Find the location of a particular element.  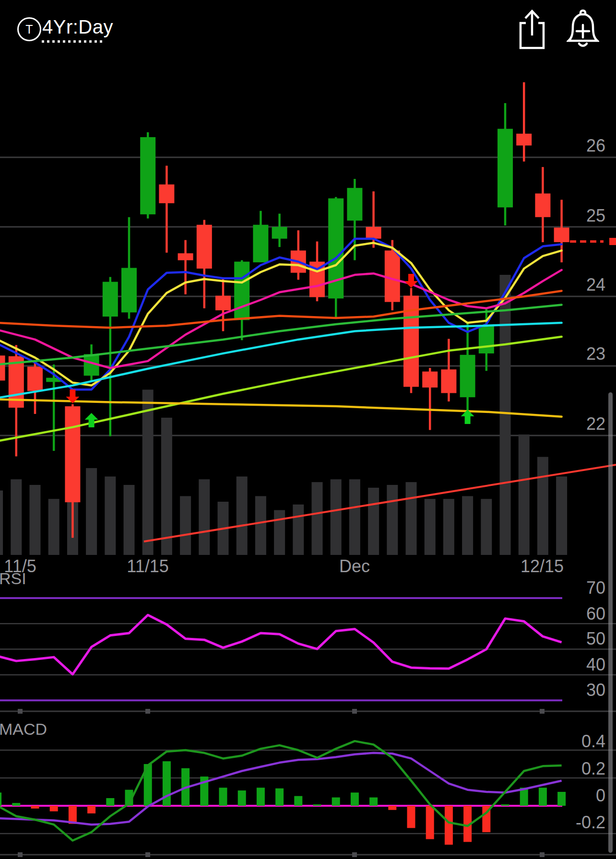

rsi-axis-label: 70 is located at coordinates (596, 588).